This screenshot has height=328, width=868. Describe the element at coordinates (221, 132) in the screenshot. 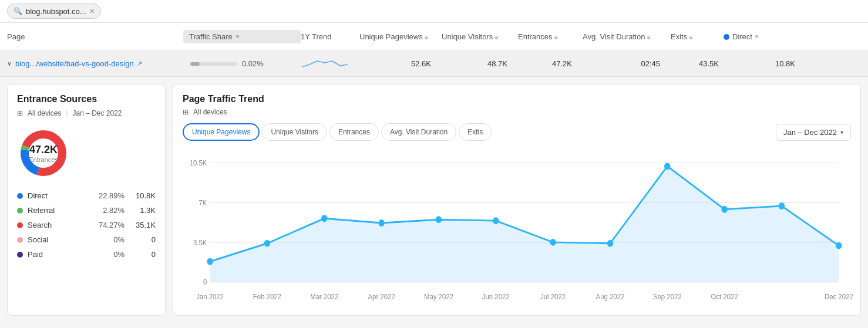

I see `tab-unique-pageviews: Unique Pageviews` at that location.